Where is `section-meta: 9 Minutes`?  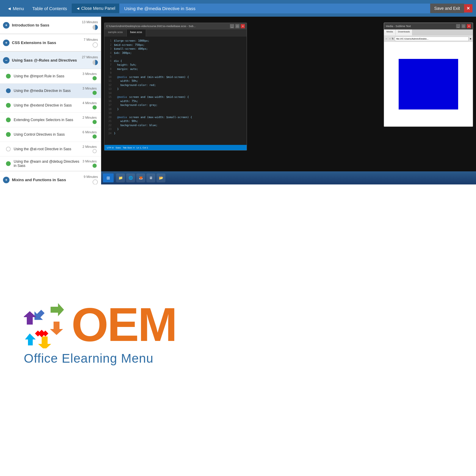 section-meta: 9 Minutes is located at coordinates (91, 180).